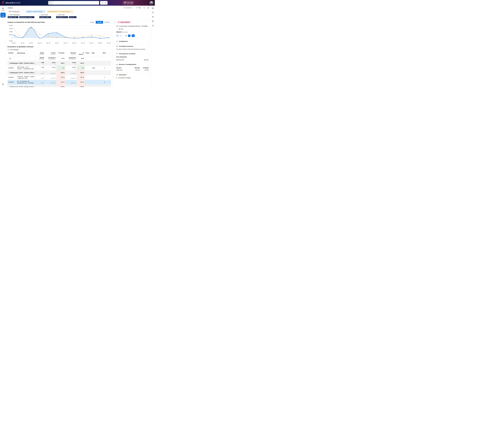 Image resolution: width=504 pixels, height=435 pixels. I want to click on section-header-produktbeschreibung: Produktbeschreibung, so click(133, 46).